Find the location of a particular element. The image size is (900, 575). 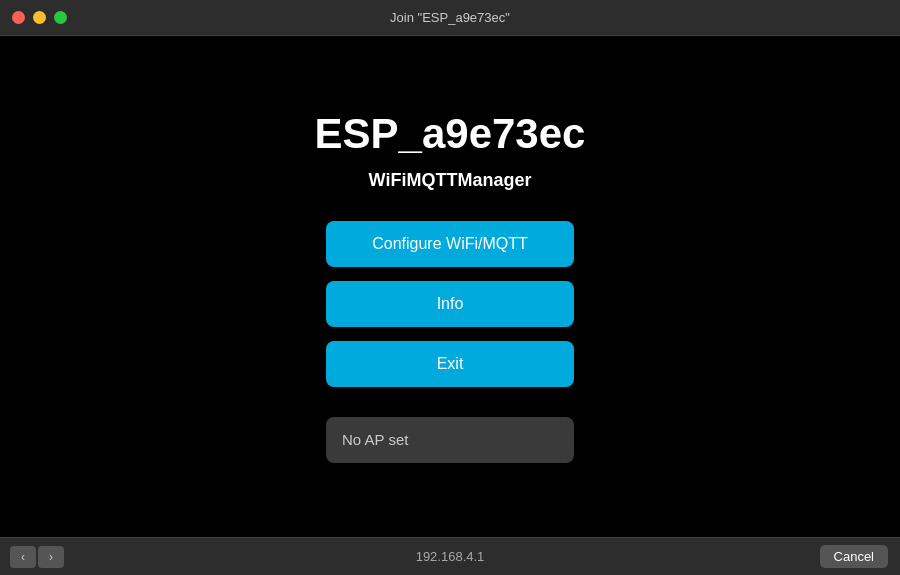

no-ap-text: No AP set is located at coordinates (375, 440).